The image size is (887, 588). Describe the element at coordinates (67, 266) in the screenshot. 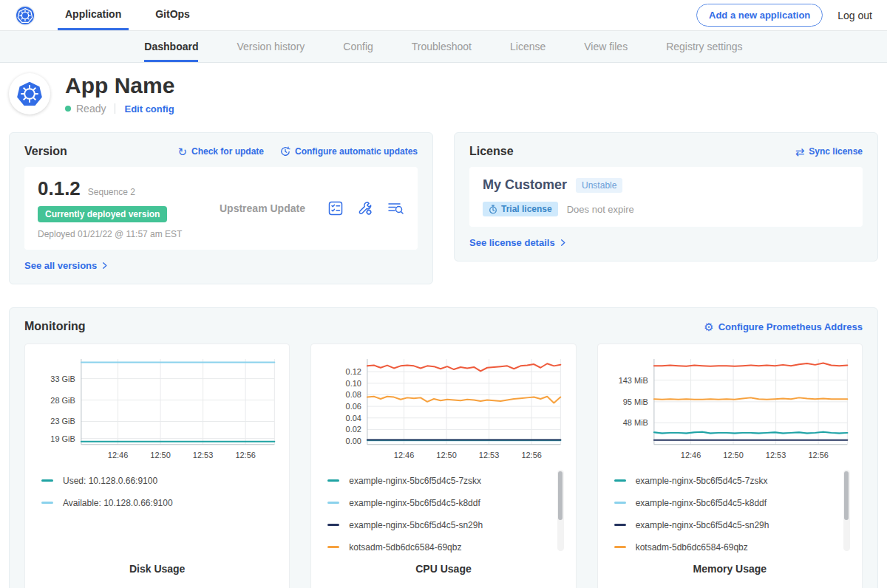

I see `see-all-versions-link: See all versions` at that location.